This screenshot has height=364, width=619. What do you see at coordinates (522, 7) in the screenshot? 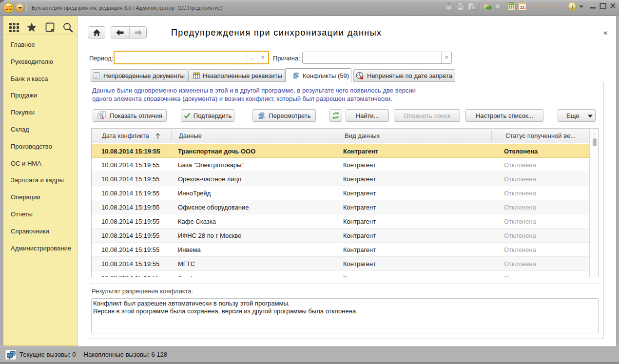
I see `svg-text: 31` at bounding box center [522, 7].